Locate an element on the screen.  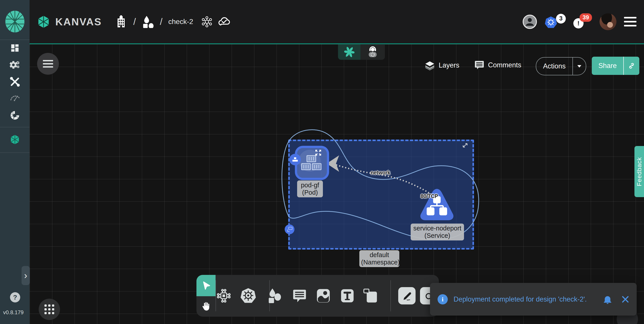
pod-node is located at coordinates (312, 163).